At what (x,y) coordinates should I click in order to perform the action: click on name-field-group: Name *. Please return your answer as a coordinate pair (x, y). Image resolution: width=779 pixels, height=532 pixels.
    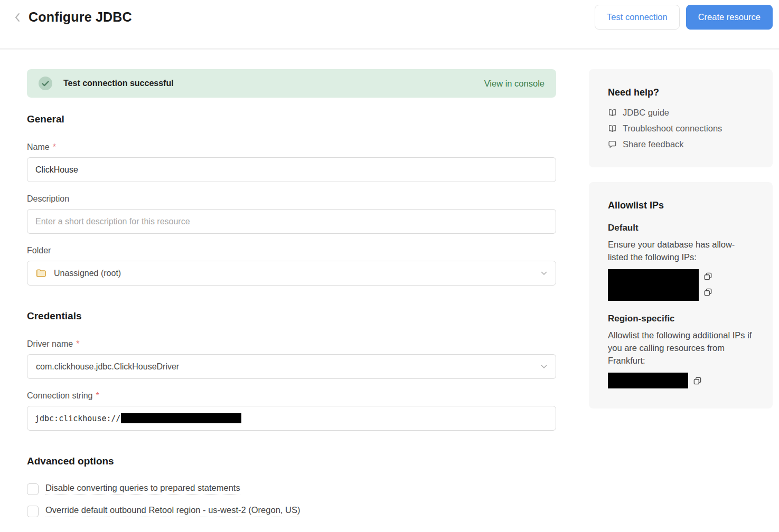
    Looking at the image, I should click on (292, 163).